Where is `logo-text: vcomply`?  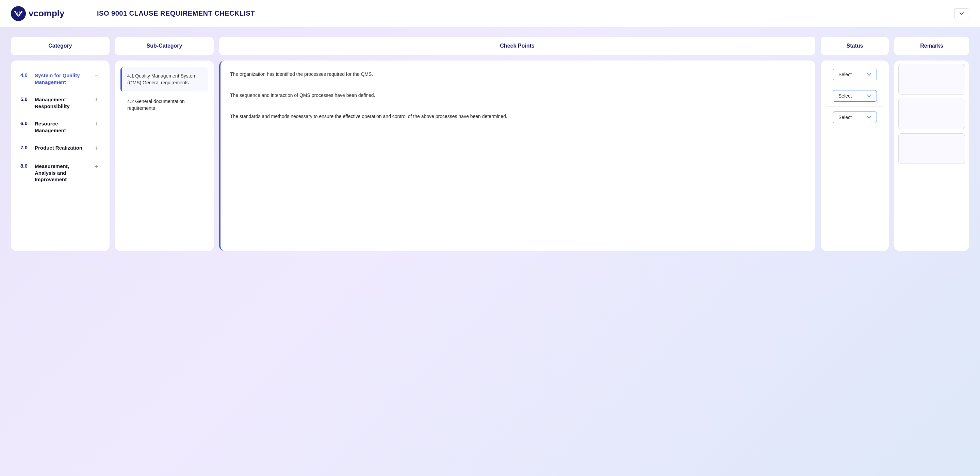 logo-text: vcomply is located at coordinates (46, 13).